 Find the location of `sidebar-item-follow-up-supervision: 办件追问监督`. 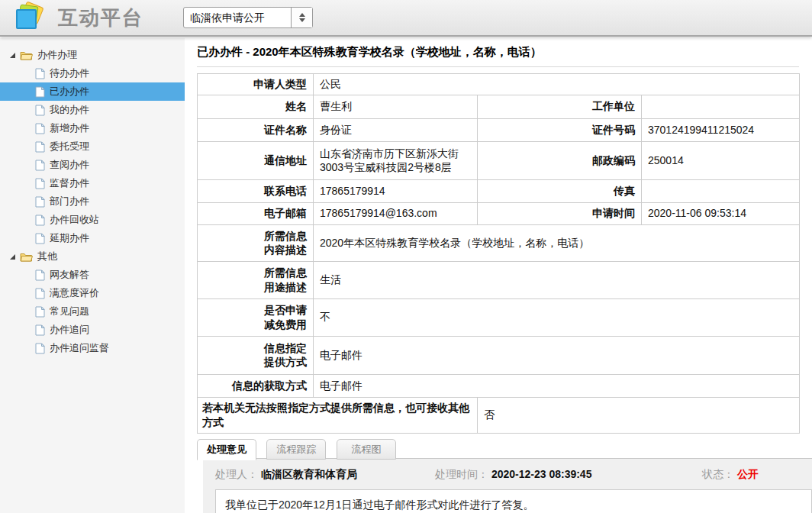

sidebar-item-follow-up-supervision: 办件追问监督 is located at coordinates (92, 348).